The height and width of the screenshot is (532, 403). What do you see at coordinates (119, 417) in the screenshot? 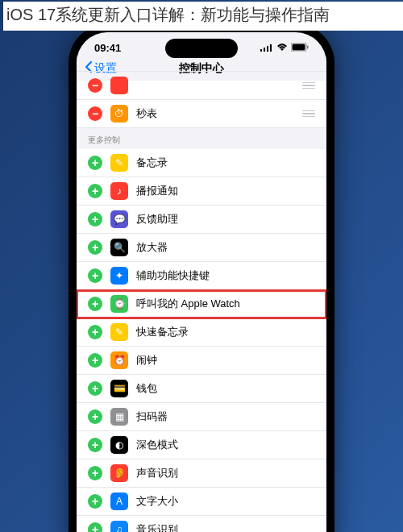
I see `app-icon: ▦` at bounding box center [119, 417].